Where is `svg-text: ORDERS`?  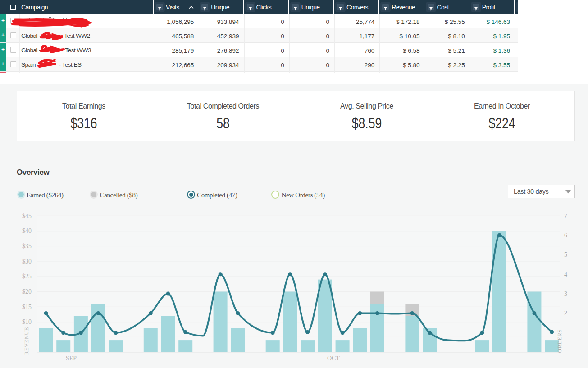
svg-text: ORDERS is located at coordinates (560, 341).